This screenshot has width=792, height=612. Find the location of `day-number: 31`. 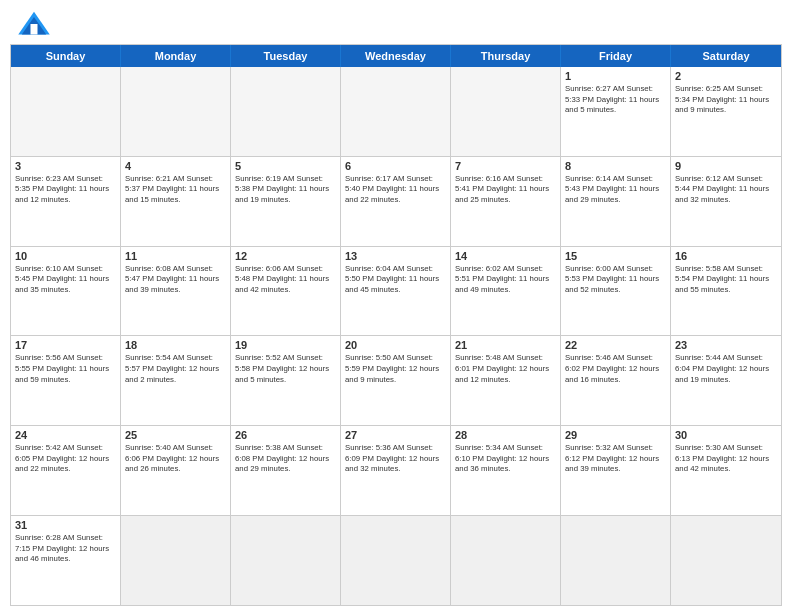

day-number: 31 is located at coordinates (66, 525).